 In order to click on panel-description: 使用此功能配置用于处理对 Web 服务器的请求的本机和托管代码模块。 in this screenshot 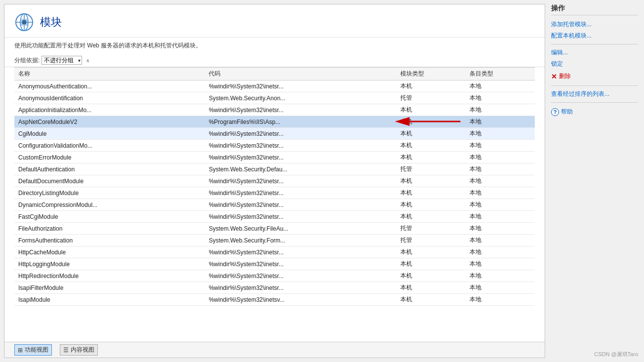, I will do `click(275, 45)`.